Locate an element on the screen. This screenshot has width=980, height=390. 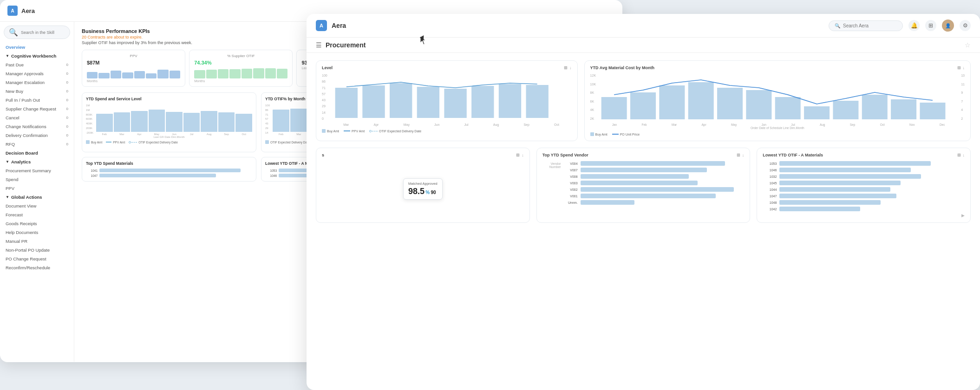
sidebar-item-overview: Overview is located at coordinates (37, 47).